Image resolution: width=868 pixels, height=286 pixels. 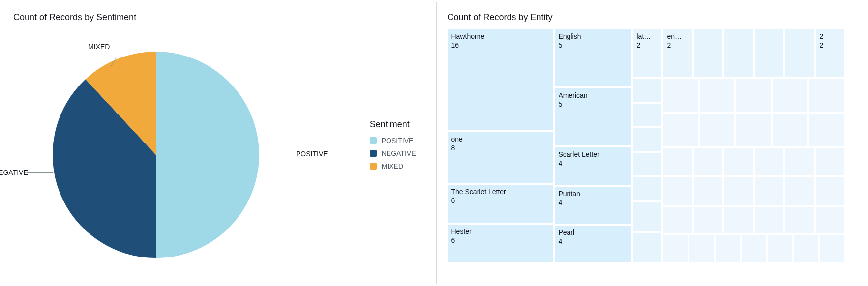 What do you see at coordinates (312, 154) in the screenshot?
I see `callout-positive: POSITIVE` at bounding box center [312, 154].